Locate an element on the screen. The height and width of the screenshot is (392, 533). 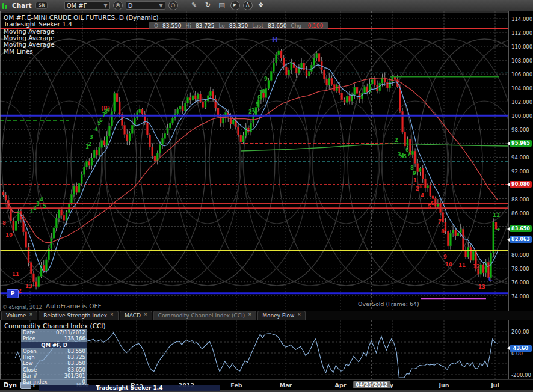
tooltip-row: QM #F, D is located at coordinates (54, 345).